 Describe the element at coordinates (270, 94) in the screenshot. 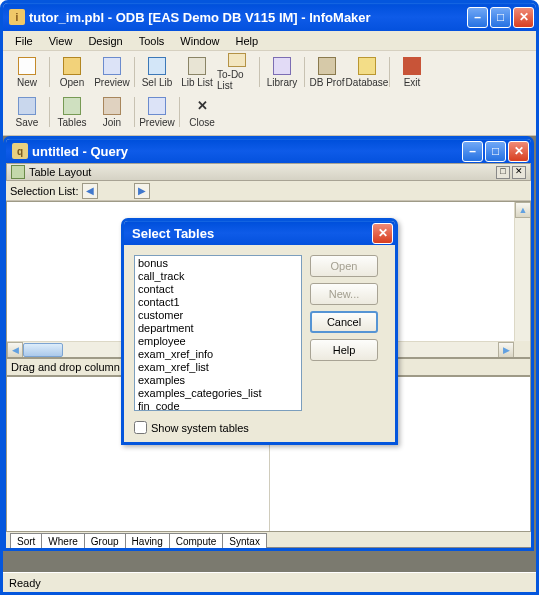

I see `toolbar: New Open Preview Sel Lib Lib List To-Do …` at that location.